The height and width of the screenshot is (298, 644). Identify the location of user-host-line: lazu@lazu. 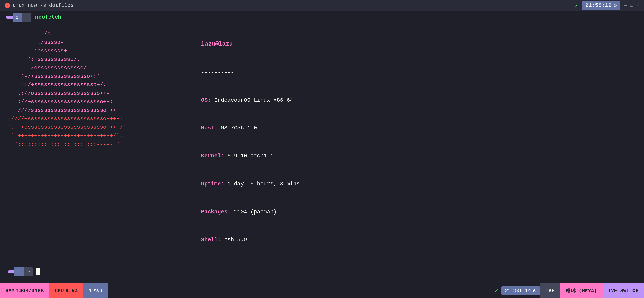
(402, 44).